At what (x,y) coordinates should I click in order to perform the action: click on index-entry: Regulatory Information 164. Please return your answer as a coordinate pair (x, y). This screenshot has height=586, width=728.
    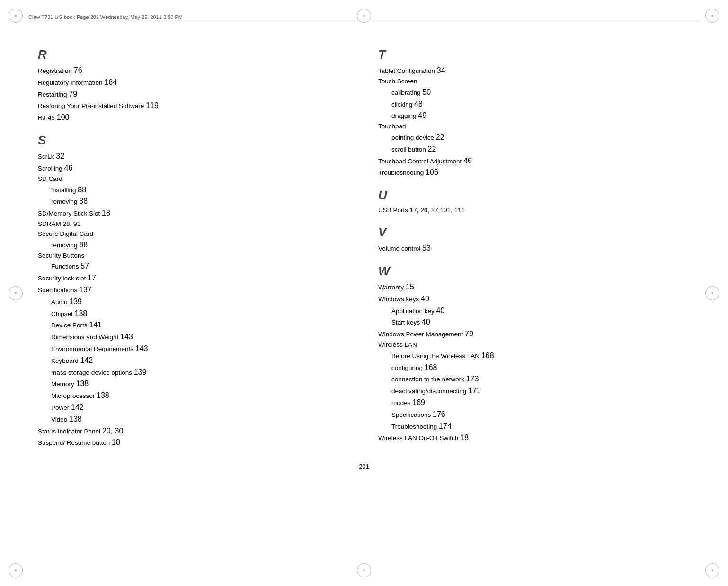
    Looking at the image, I should click on (194, 82).